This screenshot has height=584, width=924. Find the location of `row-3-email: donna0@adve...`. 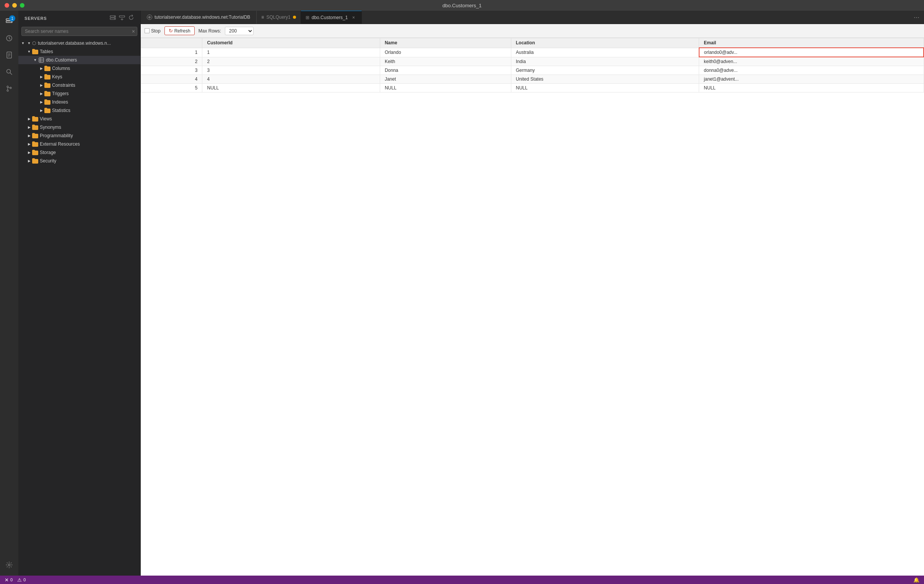

row-3-email: donna0@adve... is located at coordinates (811, 71).